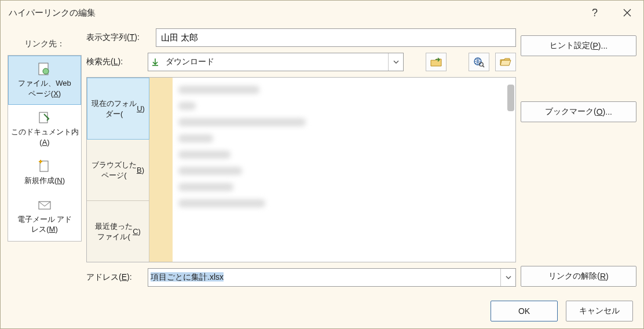 This screenshot has height=329, width=644. Describe the element at coordinates (436, 62) in the screenshot. I see `folder-up-icon` at that location.